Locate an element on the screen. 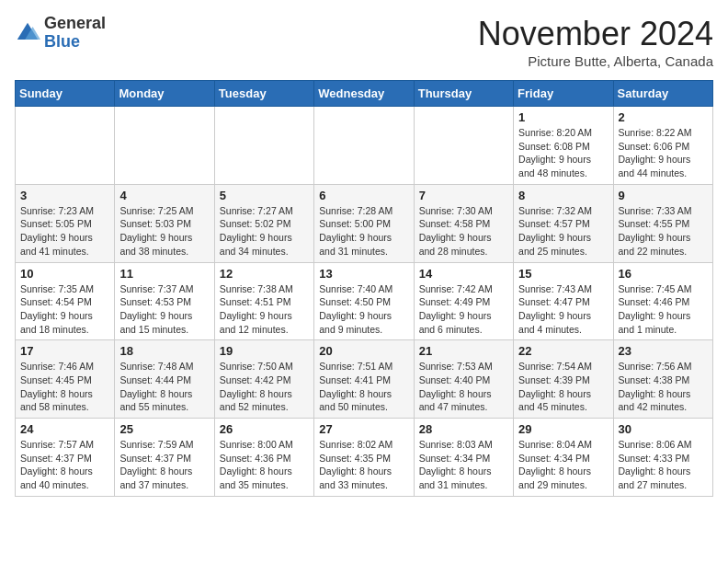 The height and width of the screenshot is (563, 728). day-info: Sunrise: 7:45 AM Sunset: 4:46 PM Dayligh… is located at coordinates (664, 309).